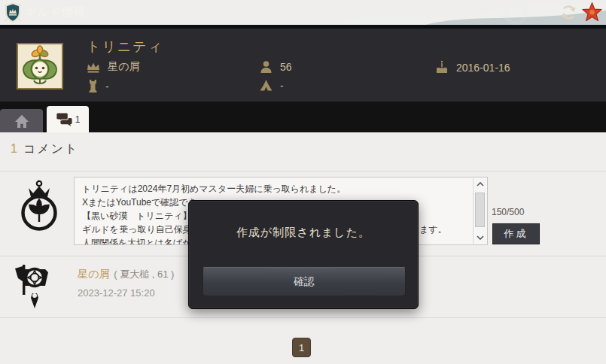  What do you see at coordinates (303, 12) in the screenshot?
I see `title-bar: ギルド情報` at bounding box center [303, 12].